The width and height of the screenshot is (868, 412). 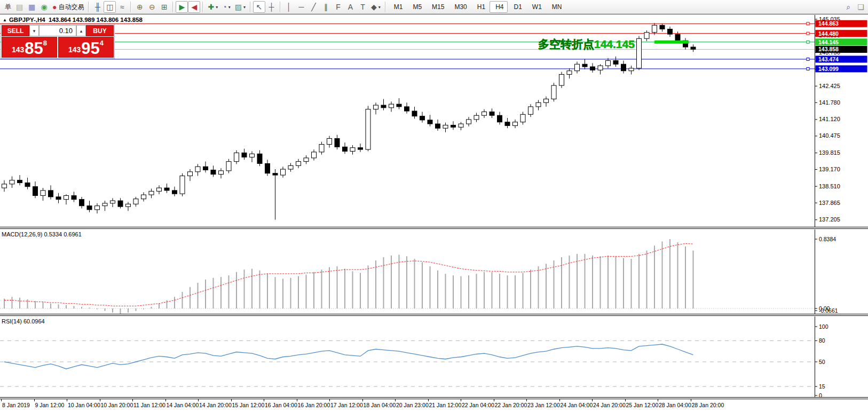 What do you see at coordinates (34, 31) in the screenshot?
I see `volume-decrease-button: ▾` at bounding box center [34, 31].